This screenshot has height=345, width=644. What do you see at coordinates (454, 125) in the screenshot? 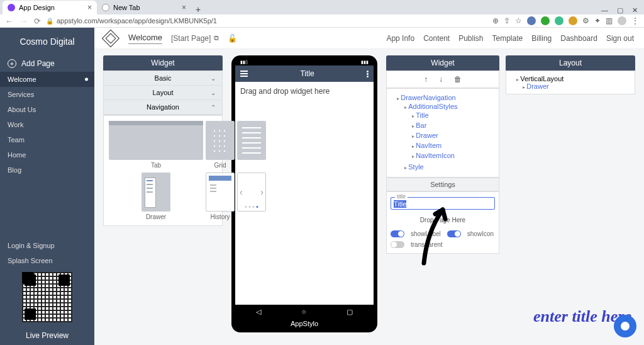
I see `tree-item: Bar` at bounding box center [454, 125].